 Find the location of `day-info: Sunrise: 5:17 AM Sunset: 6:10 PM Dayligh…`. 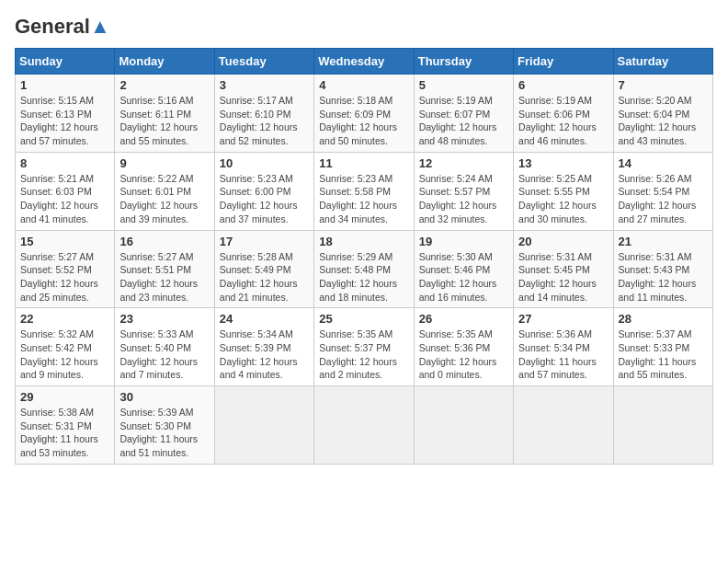

day-info: Sunrise: 5:17 AM Sunset: 6:10 PM Dayligh… is located at coordinates (265, 121).